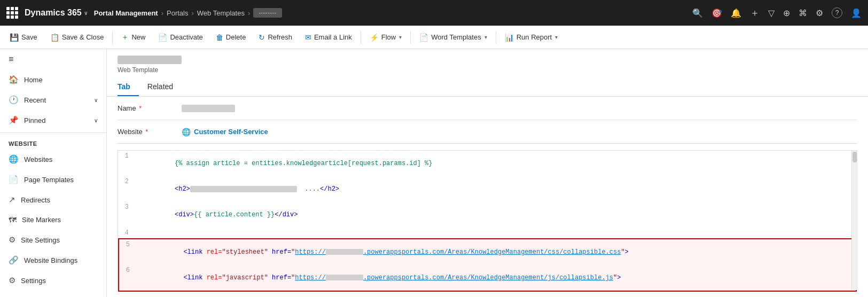 This screenshot has height=297, width=868. What do you see at coordinates (262, 37) in the screenshot?
I see `refresh-icon: ↻` at bounding box center [262, 37].